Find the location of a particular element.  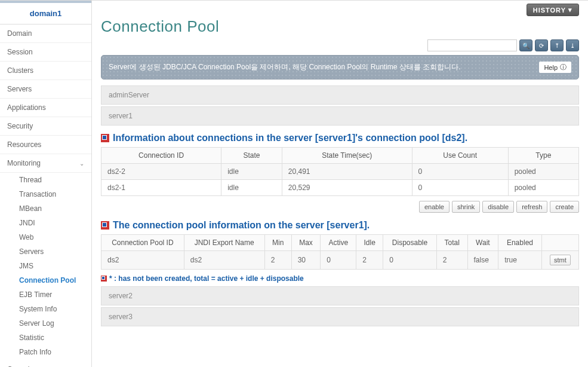

description-banner: Server에 생성된 JDBC/JCA Connection Pool을 제어… is located at coordinates (340, 67).